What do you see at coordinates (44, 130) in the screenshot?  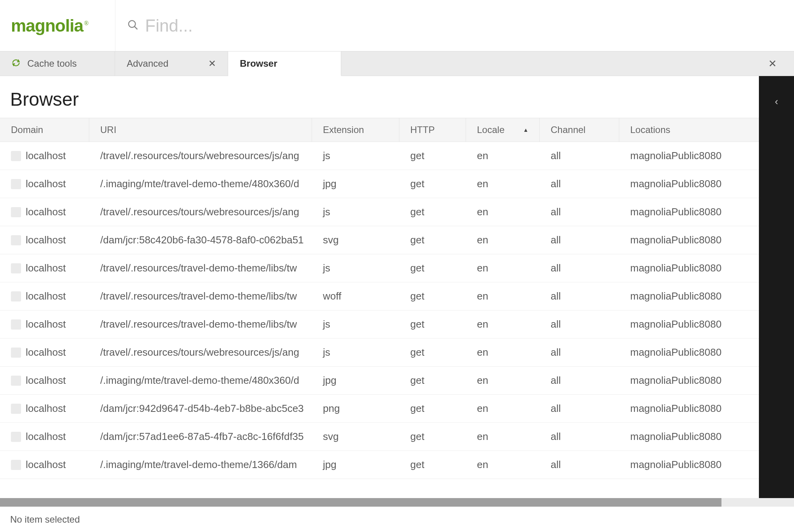 I see `col-header-domain: Domain` at bounding box center [44, 130].